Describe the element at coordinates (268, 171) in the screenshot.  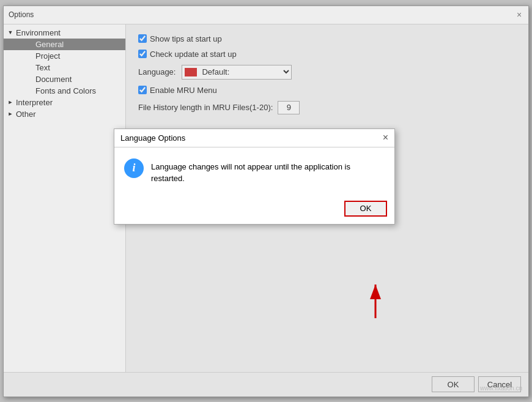
I see `dialog-message: Language changes will not appear until t…` at that location.